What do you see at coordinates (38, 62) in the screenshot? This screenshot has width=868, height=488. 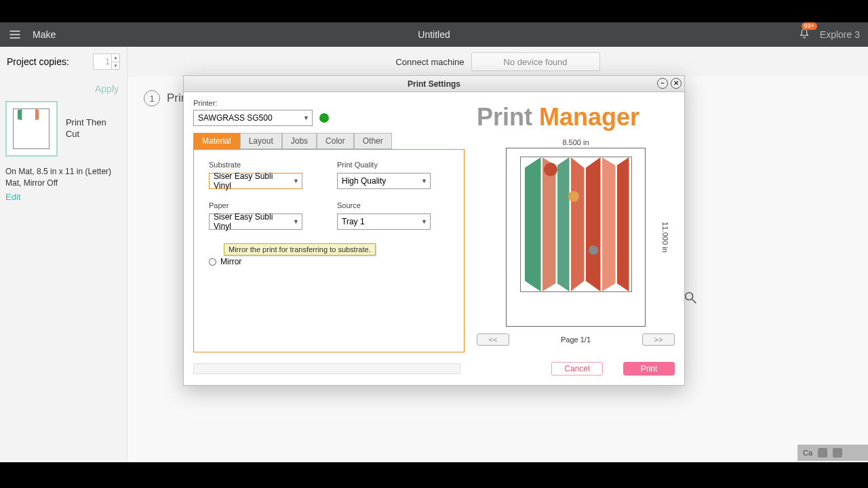 I see `copies-label: Project copies:` at bounding box center [38, 62].